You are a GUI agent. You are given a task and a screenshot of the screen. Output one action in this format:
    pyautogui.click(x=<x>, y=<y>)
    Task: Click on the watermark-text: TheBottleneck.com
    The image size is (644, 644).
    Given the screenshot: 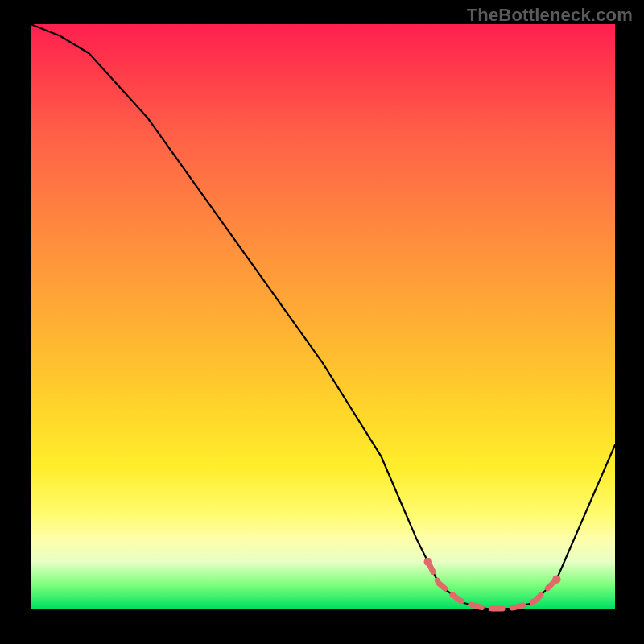 What is the action you would take?
    pyautogui.click(x=550, y=15)
    